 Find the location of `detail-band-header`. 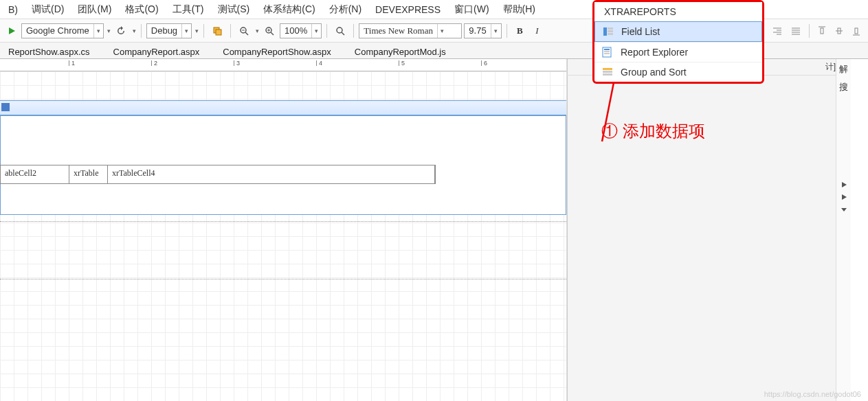

detail-band-header is located at coordinates (283, 108).